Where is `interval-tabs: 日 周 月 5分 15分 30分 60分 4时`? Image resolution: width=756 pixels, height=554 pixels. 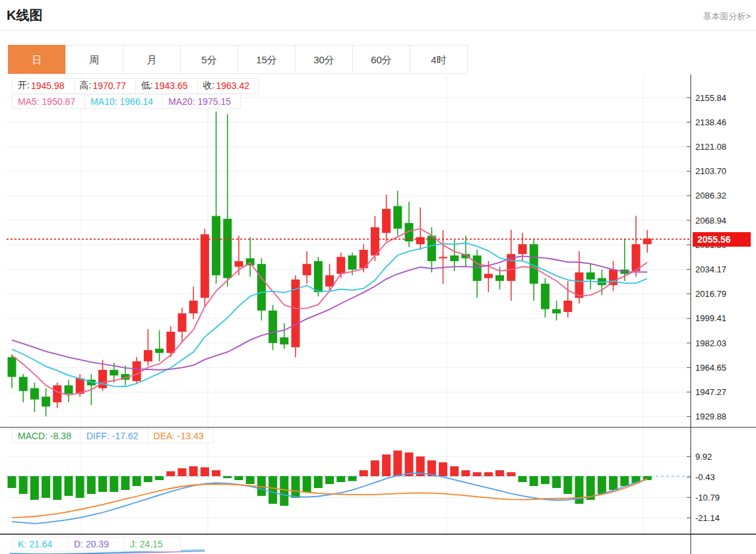
interval-tabs: 日 周 月 5分 15分 30分 60分 4时 is located at coordinates (237, 59).